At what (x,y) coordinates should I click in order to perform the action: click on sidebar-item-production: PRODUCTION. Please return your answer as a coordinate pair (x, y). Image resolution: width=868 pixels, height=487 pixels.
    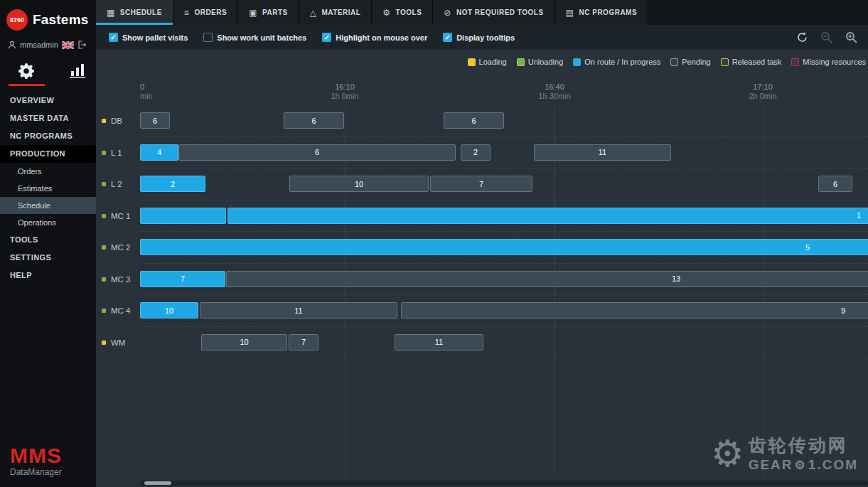
    Looking at the image, I should click on (48, 154).